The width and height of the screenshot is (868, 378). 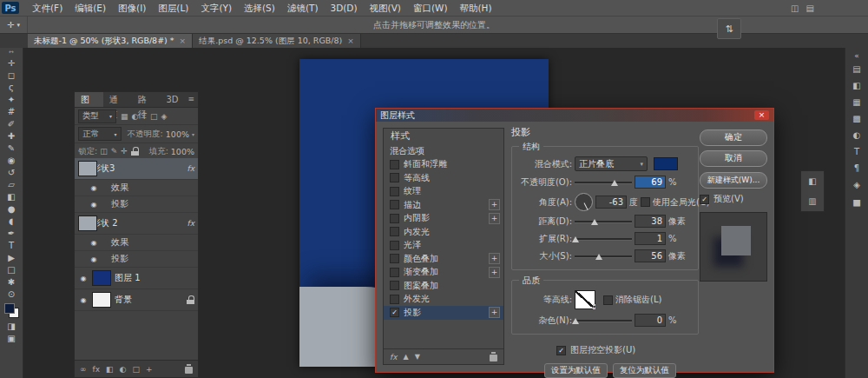 I want to click on link-layers-icon: ∞, so click(x=83, y=369).